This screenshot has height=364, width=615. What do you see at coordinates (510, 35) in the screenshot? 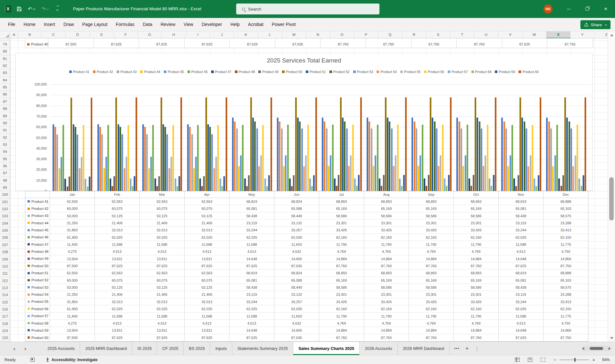
I see `column-header-V: V` at bounding box center [510, 35].